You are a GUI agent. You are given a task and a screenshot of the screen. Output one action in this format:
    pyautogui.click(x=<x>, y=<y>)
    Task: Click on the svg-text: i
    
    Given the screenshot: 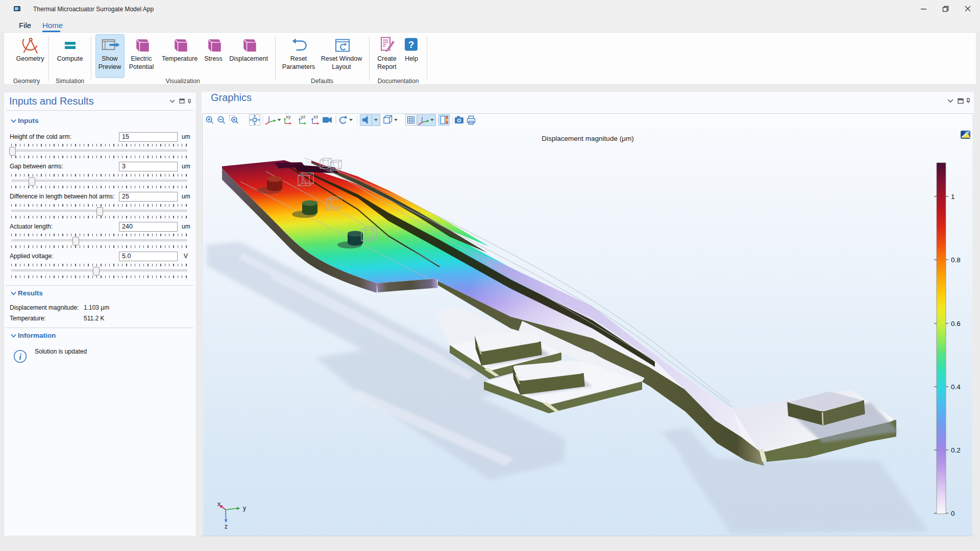 What is the action you would take?
    pyautogui.click(x=20, y=357)
    